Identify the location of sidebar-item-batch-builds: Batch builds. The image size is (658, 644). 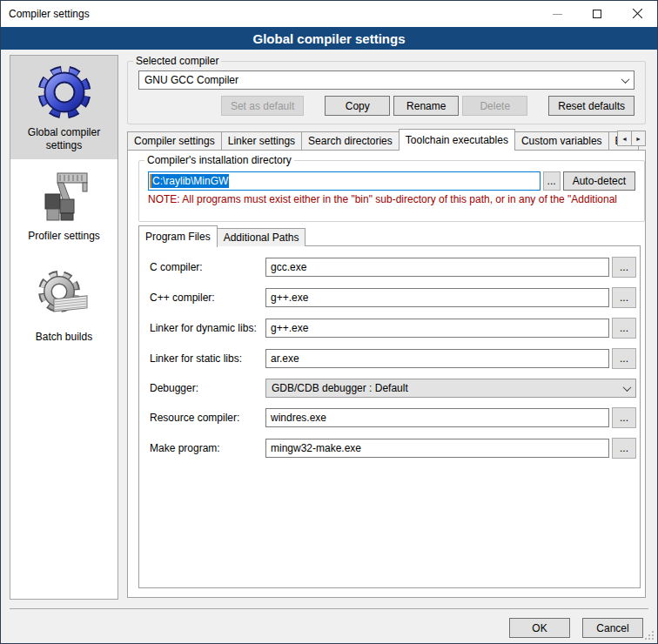
(64, 311).